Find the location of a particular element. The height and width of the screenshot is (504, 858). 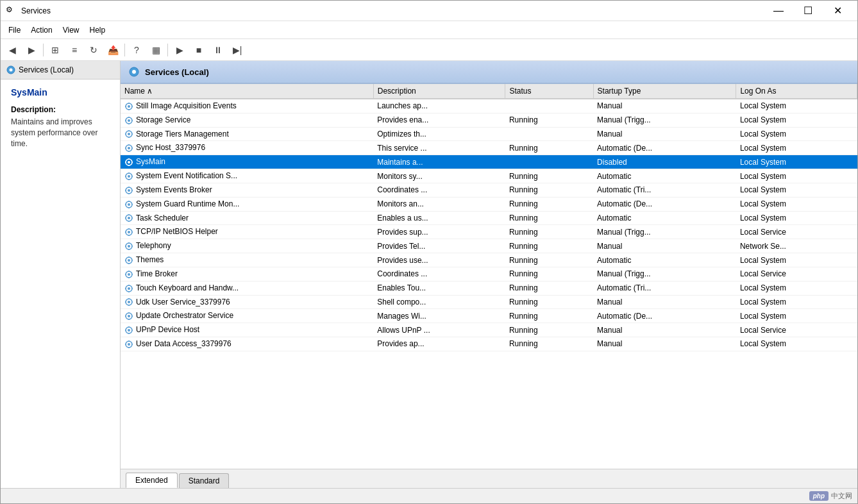

start-service-button: ▶ is located at coordinates (180, 50).